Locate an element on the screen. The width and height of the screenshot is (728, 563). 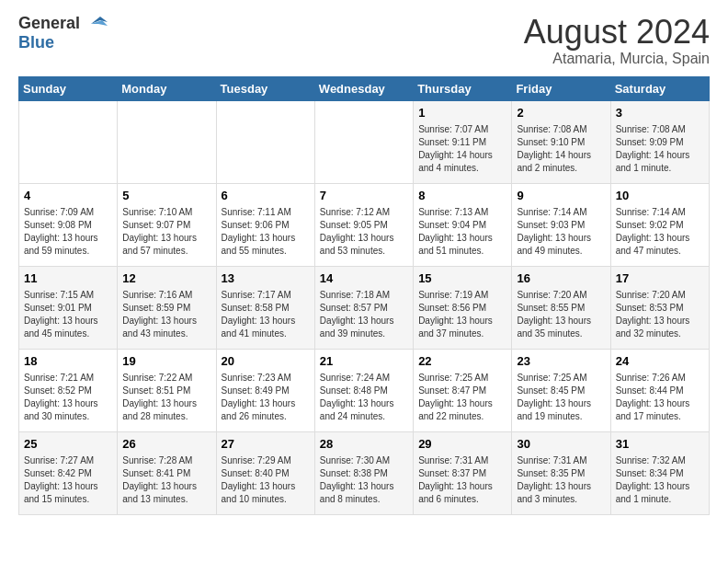
day-number: 9 is located at coordinates (561, 196).